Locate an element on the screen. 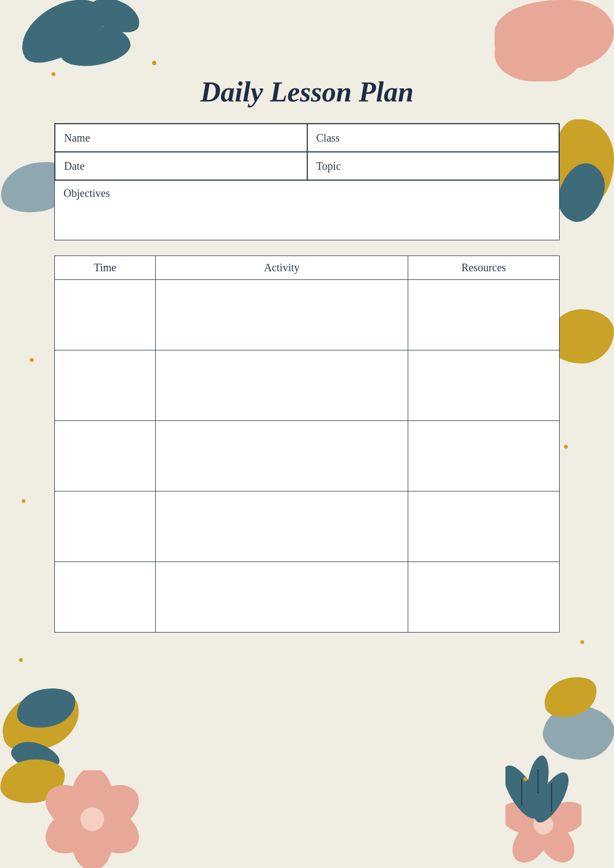  objectives-box: Objectives is located at coordinates (307, 210).